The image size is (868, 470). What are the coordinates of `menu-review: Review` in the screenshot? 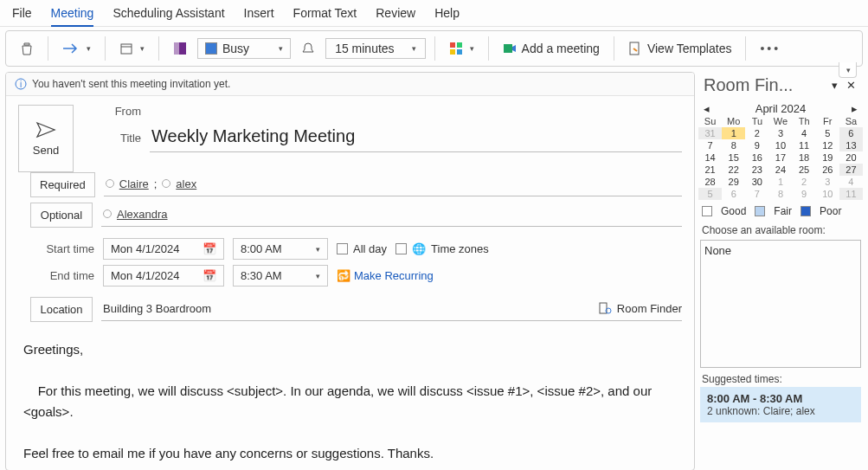 It's located at (395, 13).